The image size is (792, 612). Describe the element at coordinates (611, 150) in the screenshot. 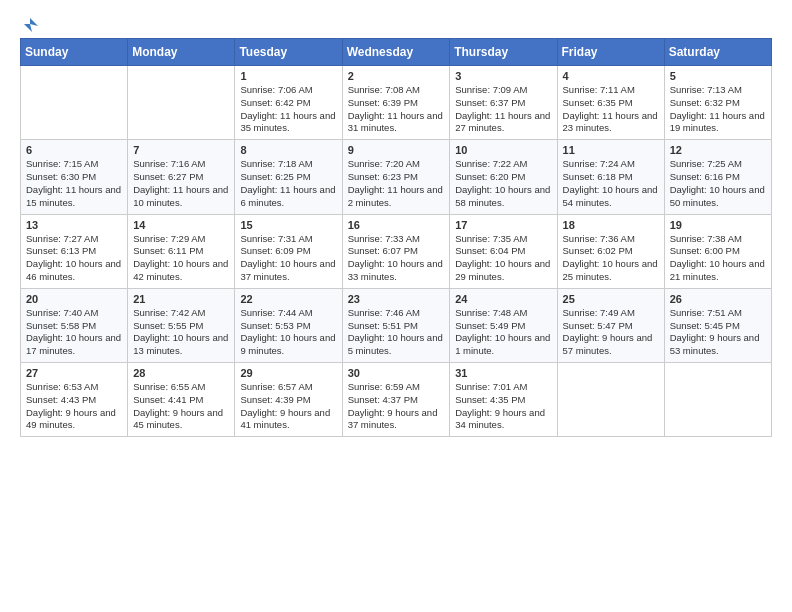

I see `day-number: 11` at that location.